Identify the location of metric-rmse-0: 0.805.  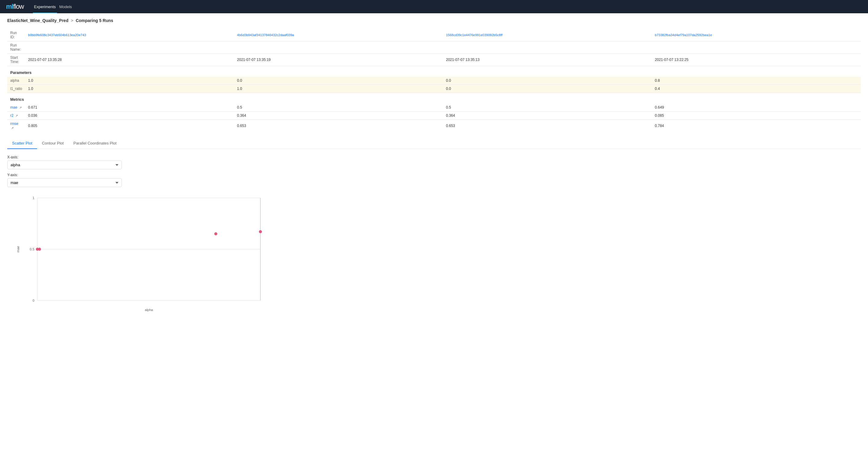
(129, 126).